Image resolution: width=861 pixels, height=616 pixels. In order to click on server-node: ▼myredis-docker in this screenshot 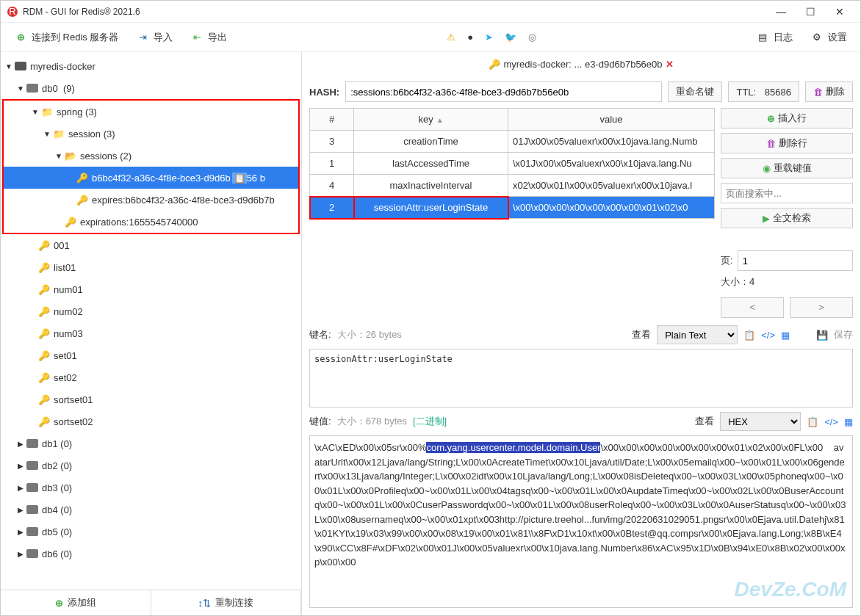, I will do `click(151, 66)`.